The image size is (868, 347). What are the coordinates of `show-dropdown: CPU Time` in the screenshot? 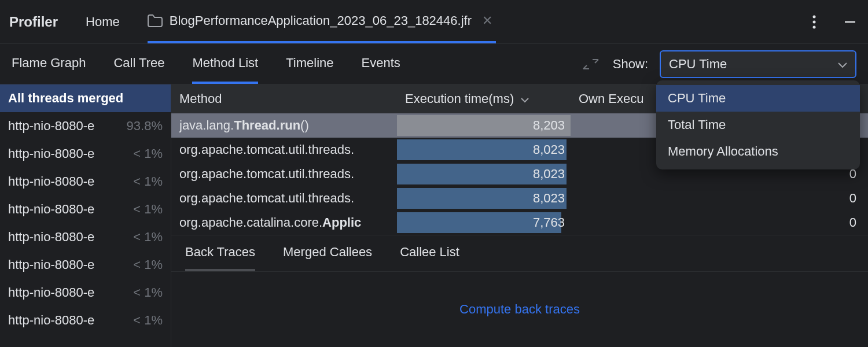 It's located at (758, 64).